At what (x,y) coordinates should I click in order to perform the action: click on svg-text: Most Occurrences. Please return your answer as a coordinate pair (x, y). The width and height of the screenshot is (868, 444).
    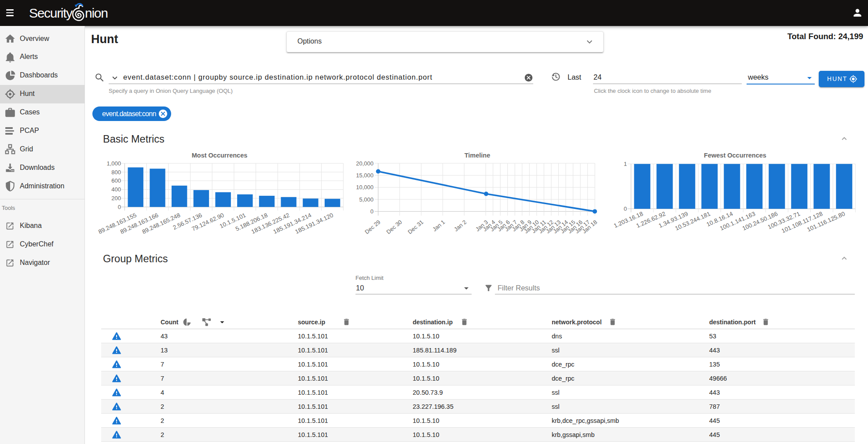
    Looking at the image, I should click on (220, 155).